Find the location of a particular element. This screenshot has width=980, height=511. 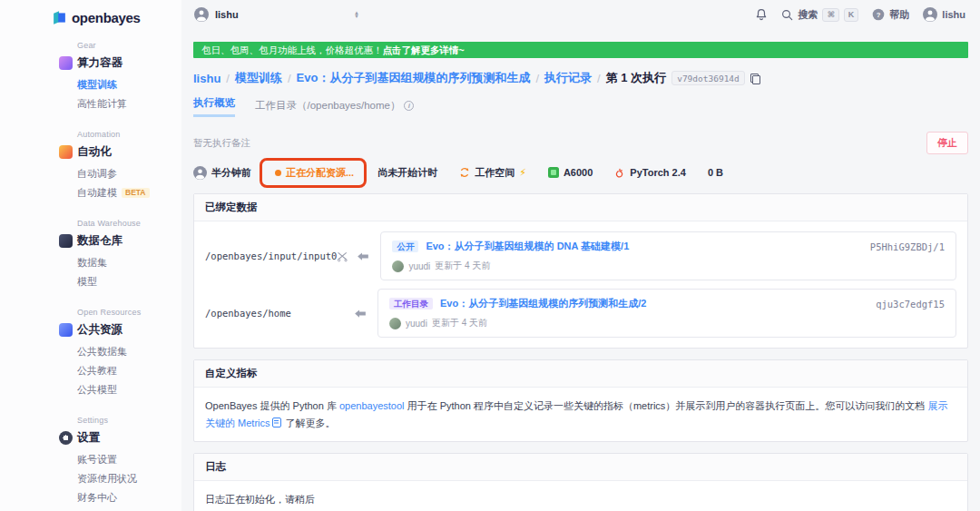

sidebar-item-model-training: 模型训练 is located at coordinates (129, 85).